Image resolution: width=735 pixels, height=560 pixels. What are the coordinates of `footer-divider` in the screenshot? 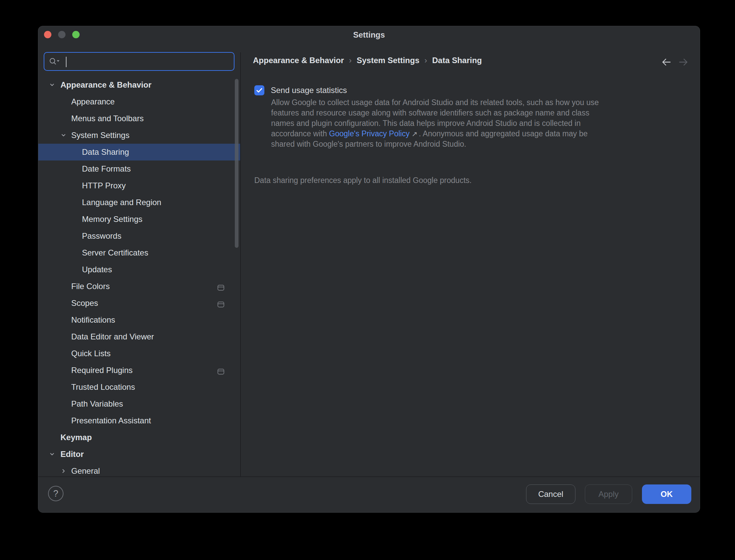 It's located at (369, 477).